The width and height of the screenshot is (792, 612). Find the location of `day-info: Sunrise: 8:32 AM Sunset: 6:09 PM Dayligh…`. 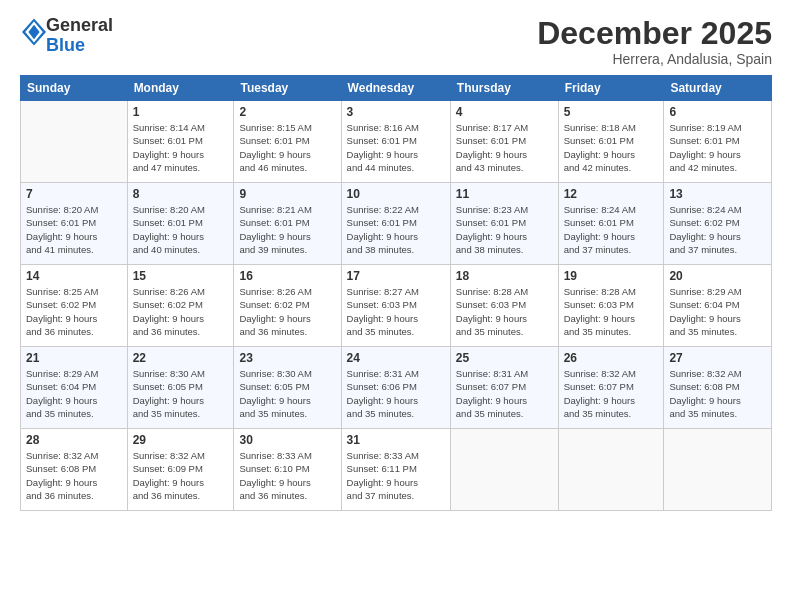

day-info: Sunrise: 8:32 AM Sunset: 6:09 PM Dayligh… is located at coordinates (181, 476).